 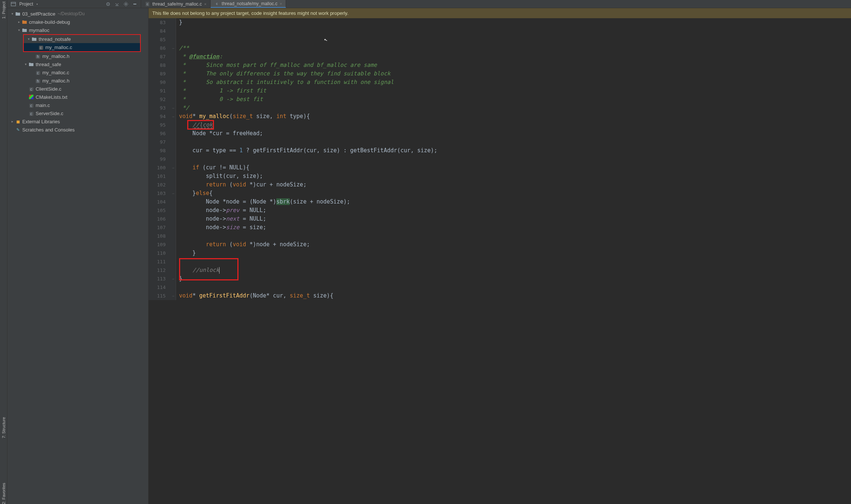 I want to click on code-line: return (void *)node + nodeSize;, so click(x=308, y=244).